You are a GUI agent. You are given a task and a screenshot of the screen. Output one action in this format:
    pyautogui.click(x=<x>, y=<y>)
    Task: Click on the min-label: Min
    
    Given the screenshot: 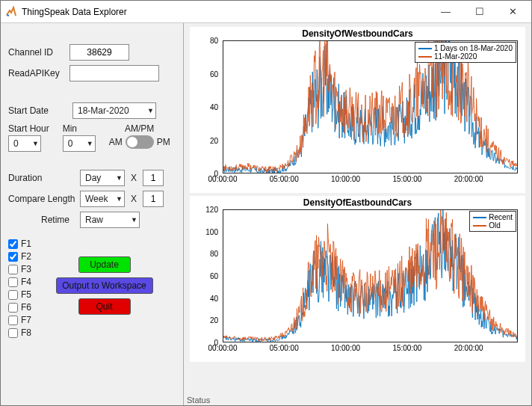 What is the action you would take?
    pyautogui.click(x=70, y=129)
    